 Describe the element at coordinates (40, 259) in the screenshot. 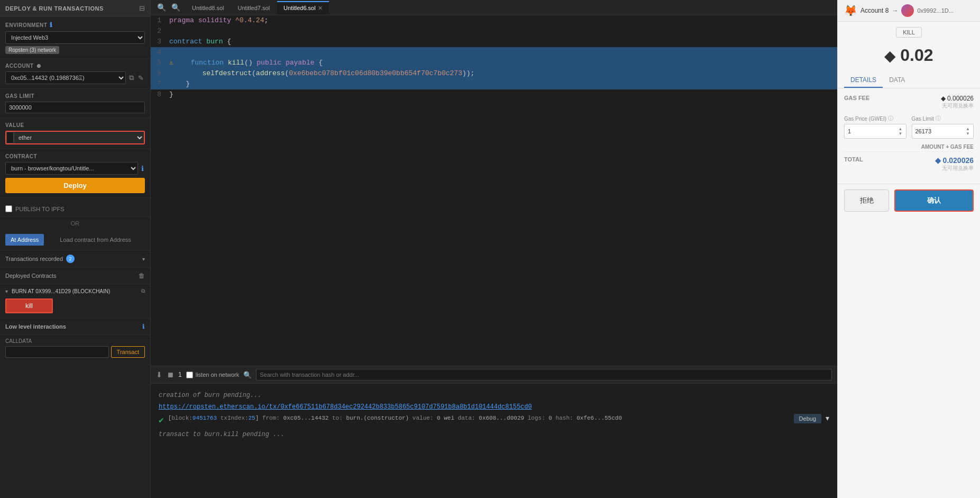

I see `transactions-recorded-left: Transactions recorded 2` at that location.